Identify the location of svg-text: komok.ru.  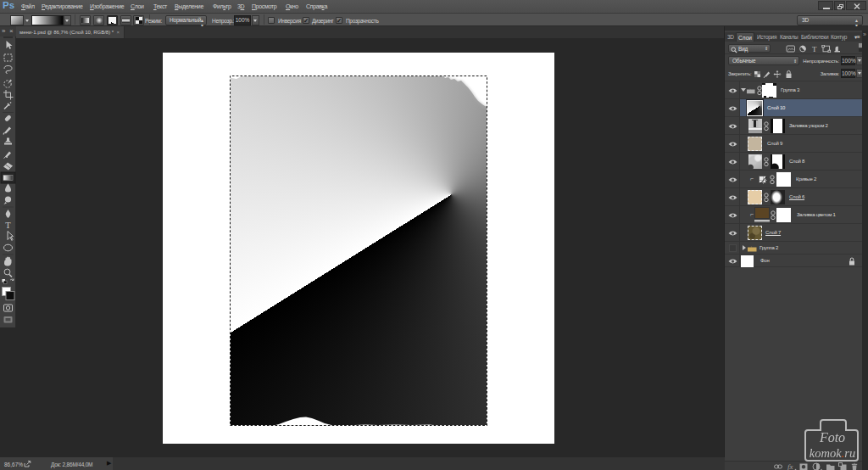
(832, 453).